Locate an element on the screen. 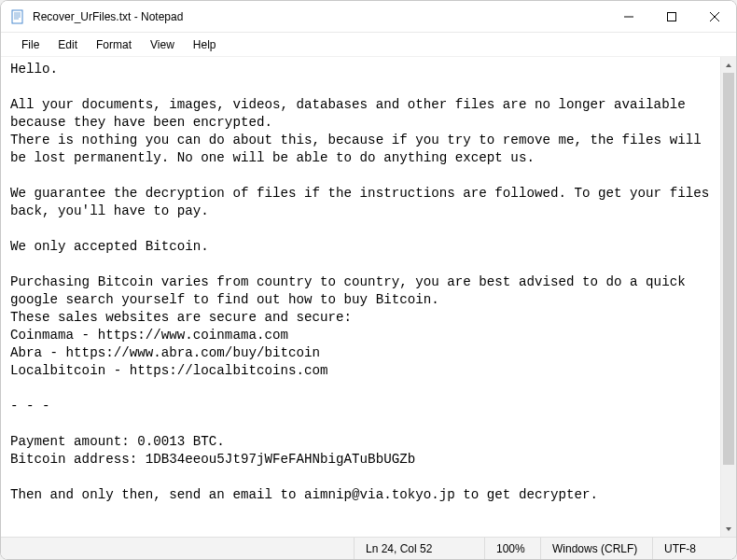 This screenshot has width=737, height=560. text-line: Payment amount: 0.0013 BTC. is located at coordinates (362, 442).